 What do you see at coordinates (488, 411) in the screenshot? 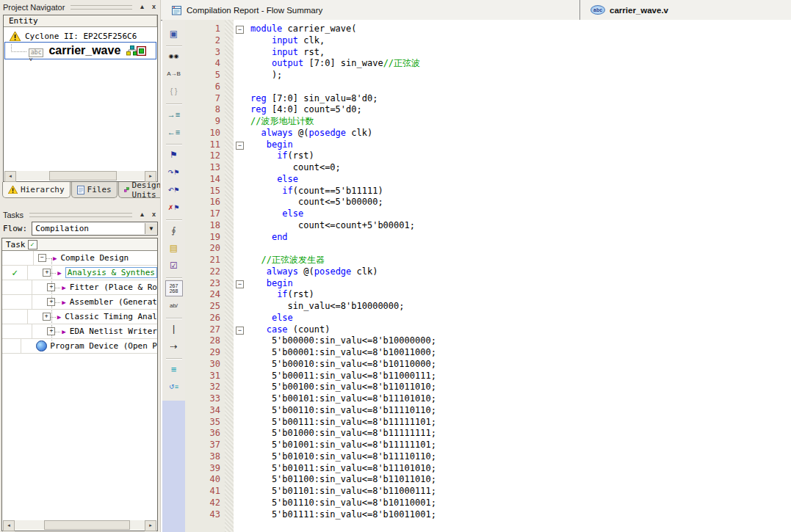
I see `code-line: 34 5'b00110:sin_valu<=8'b11110110;` at bounding box center [488, 411].